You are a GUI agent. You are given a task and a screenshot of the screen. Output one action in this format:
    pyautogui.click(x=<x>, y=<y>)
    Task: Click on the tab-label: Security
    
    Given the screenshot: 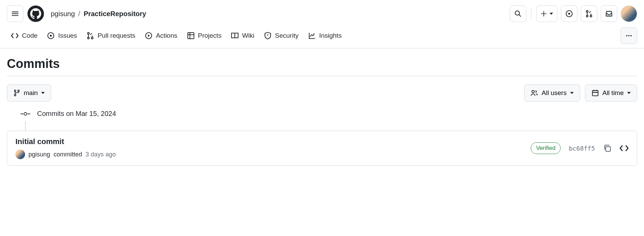 What is the action you would take?
    pyautogui.click(x=287, y=36)
    